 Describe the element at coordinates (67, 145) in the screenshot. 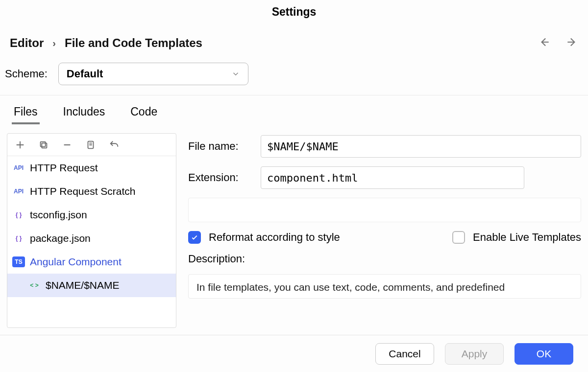

I see `remove-template-button` at that location.